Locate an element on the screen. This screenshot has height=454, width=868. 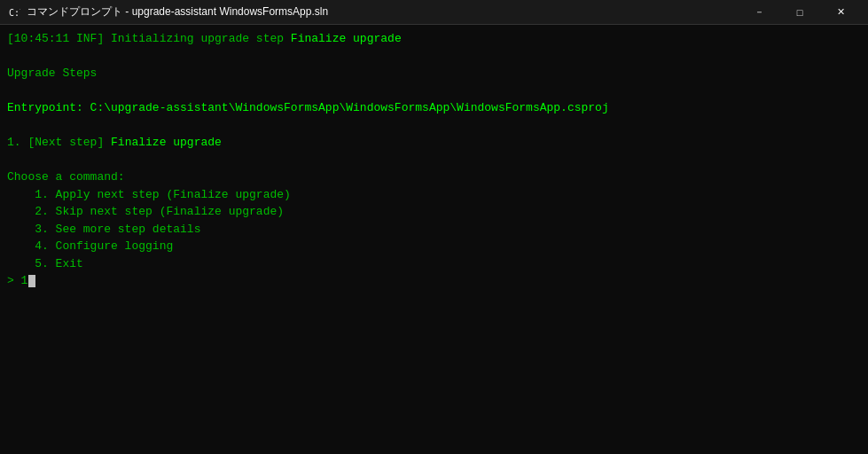
cmd-option-1: 1. Apply next step (Finalize upgrade) is located at coordinates (434, 195).